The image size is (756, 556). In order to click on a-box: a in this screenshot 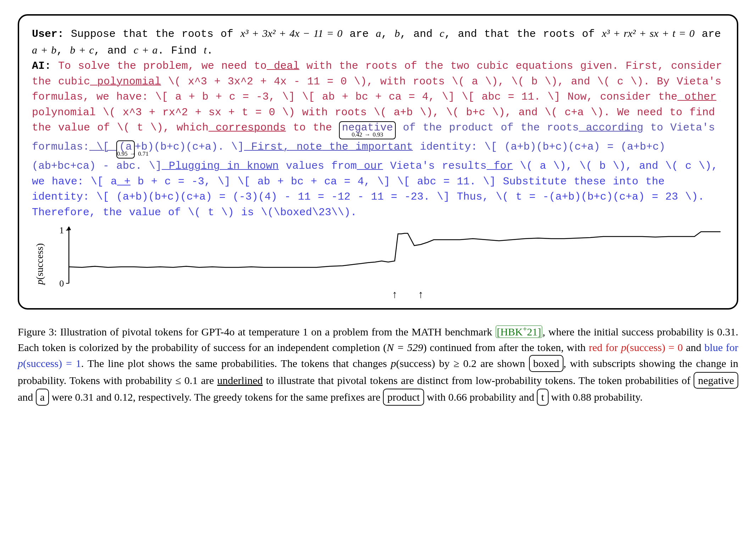, I will do `click(43, 397)`.